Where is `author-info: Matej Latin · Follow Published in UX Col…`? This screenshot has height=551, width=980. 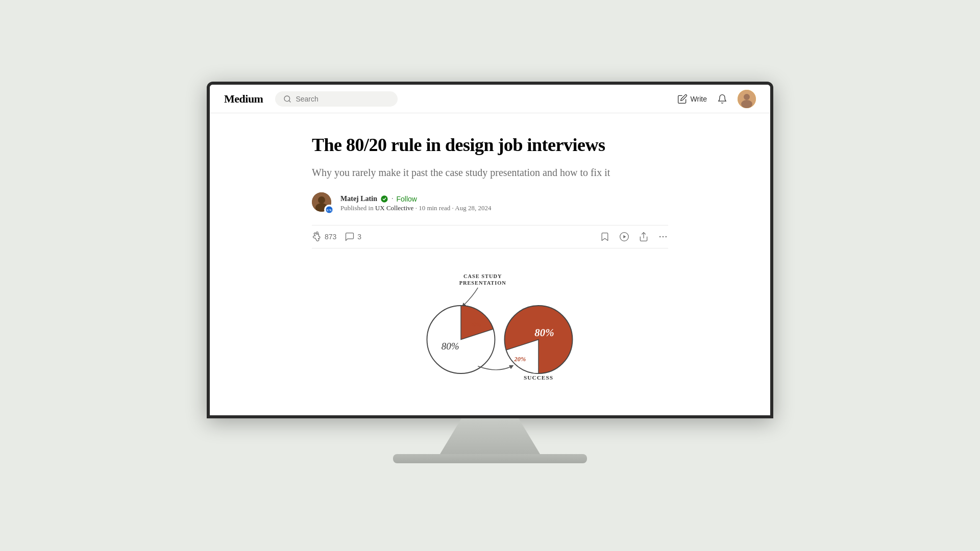
author-info: Matej Latin · Follow Published in UX Col… is located at coordinates (415, 204).